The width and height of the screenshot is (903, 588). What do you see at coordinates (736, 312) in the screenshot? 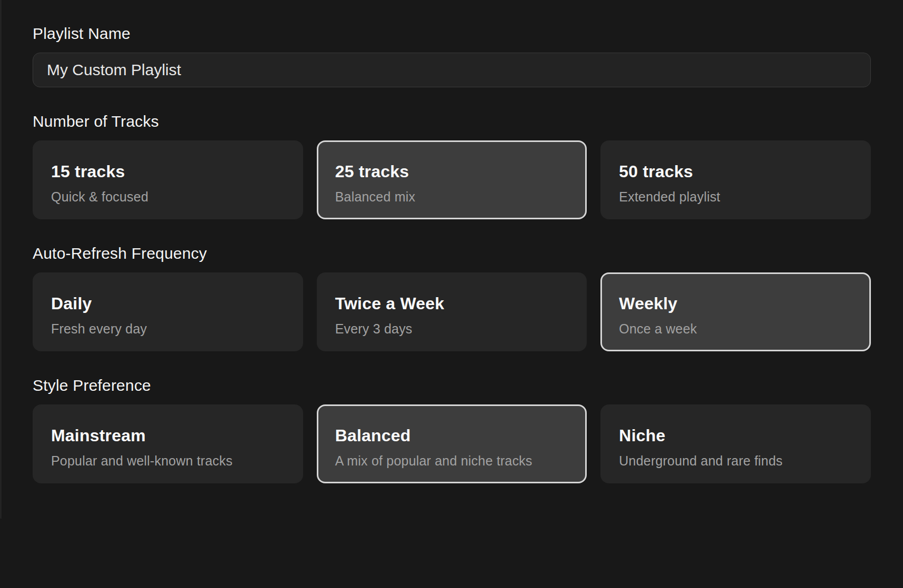
I see `option-weekly: Weekly Once a week` at bounding box center [736, 312].